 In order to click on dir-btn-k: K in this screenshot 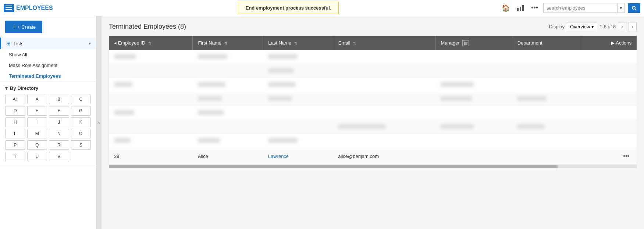, I will do `click(81, 122)`.